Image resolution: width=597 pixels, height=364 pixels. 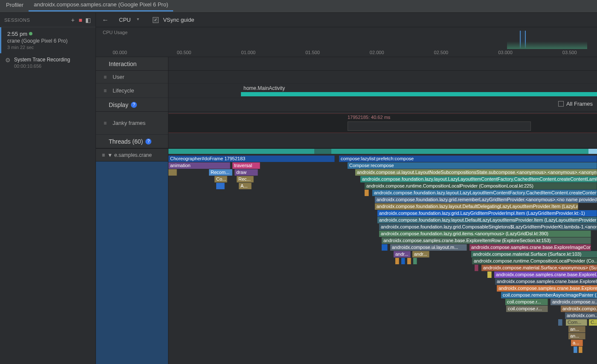 What do you see at coordinates (468, 159) in the screenshot?
I see `flame-bar: compose:lazylist:prefetch:compose` at bounding box center [468, 159].